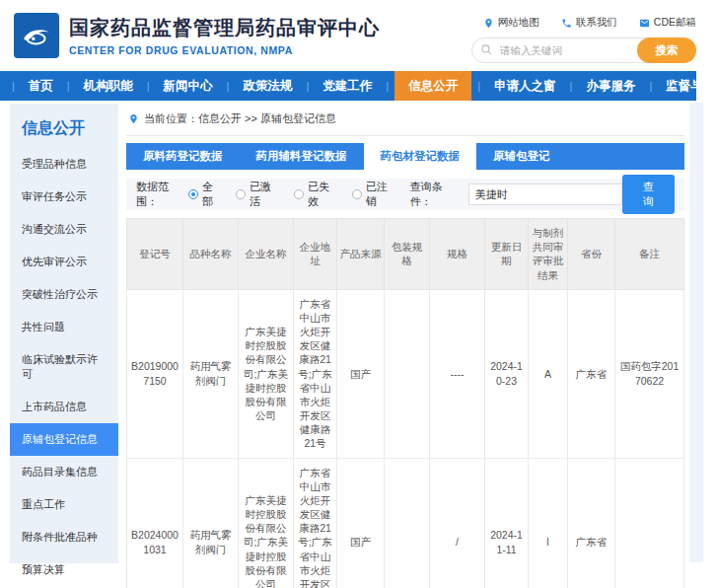 The image size is (716, 588). Describe the element at coordinates (406, 255) in the screenshot. I see `table-header-row: 登记号 品种名称 企业名称 企业地址 产品来源 包装规格 规格` at that location.